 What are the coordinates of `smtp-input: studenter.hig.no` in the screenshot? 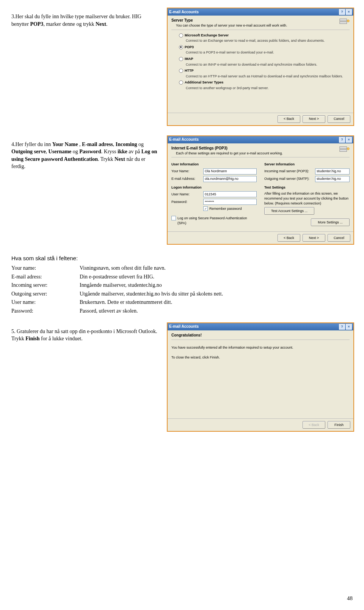 It's located at (332, 179).